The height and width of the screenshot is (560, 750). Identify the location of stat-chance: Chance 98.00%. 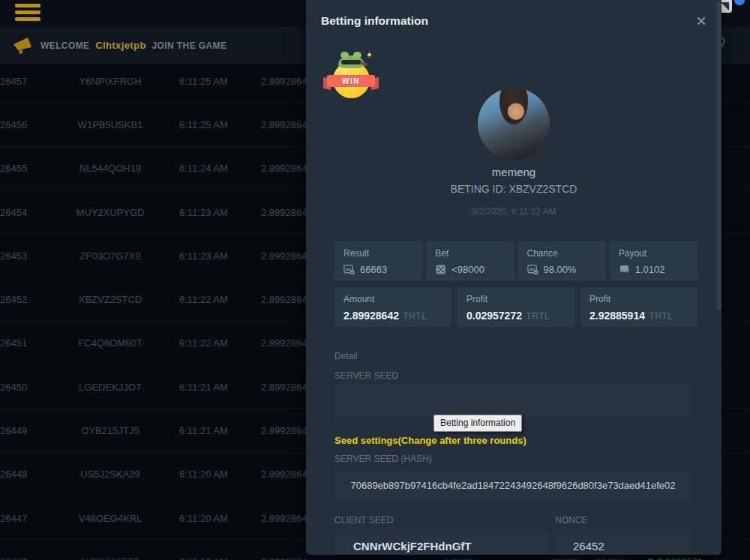
(562, 261).